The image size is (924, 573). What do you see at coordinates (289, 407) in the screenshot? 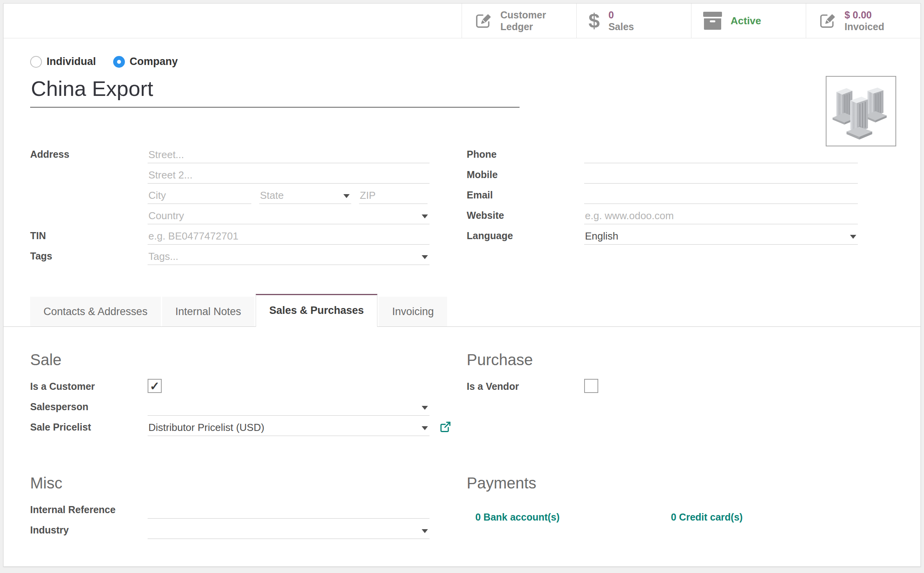
I see `salesperson-field` at bounding box center [289, 407].